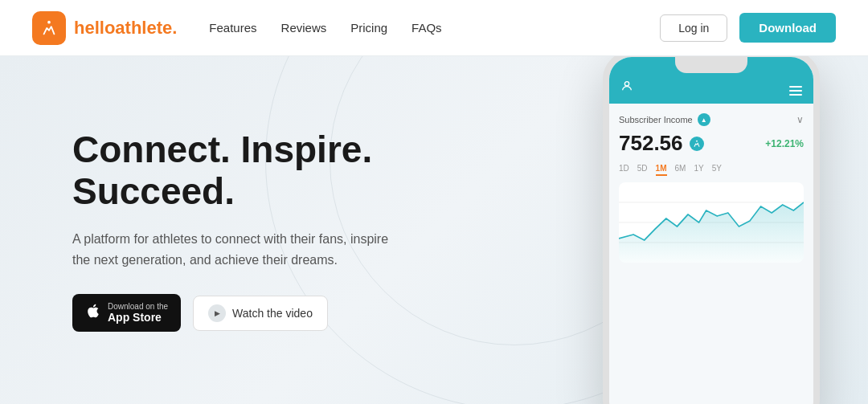  Describe the element at coordinates (796, 91) in the screenshot. I see `phone-menu-icon` at that location.